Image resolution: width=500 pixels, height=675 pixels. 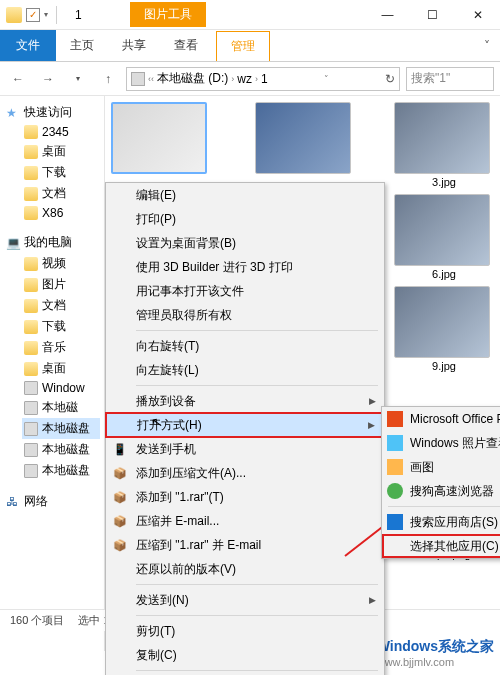 I want to click on file-tab: 文件, so click(x=28, y=46).